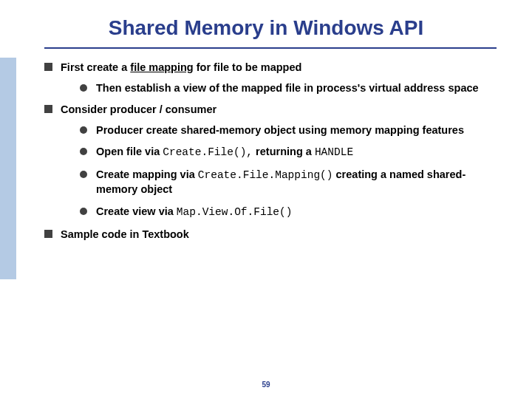  What do you see at coordinates (147, 174) in the screenshot?
I see `text: Create mapping via` at bounding box center [147, 174].